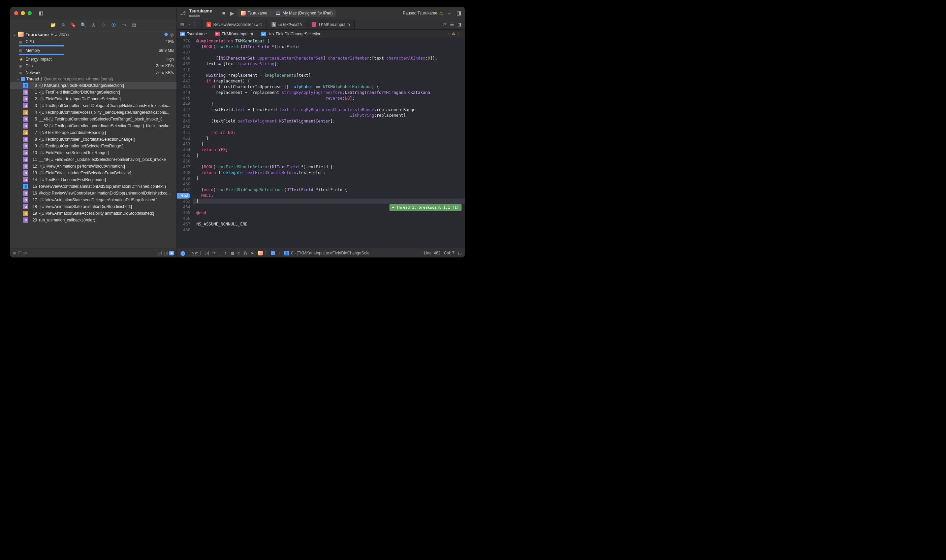 This screenshot has width=946, height=560. What do you see at coordinates (232, 14) in the screenshot?
I see `play-button: ▶` at bounding box center [232, 14].